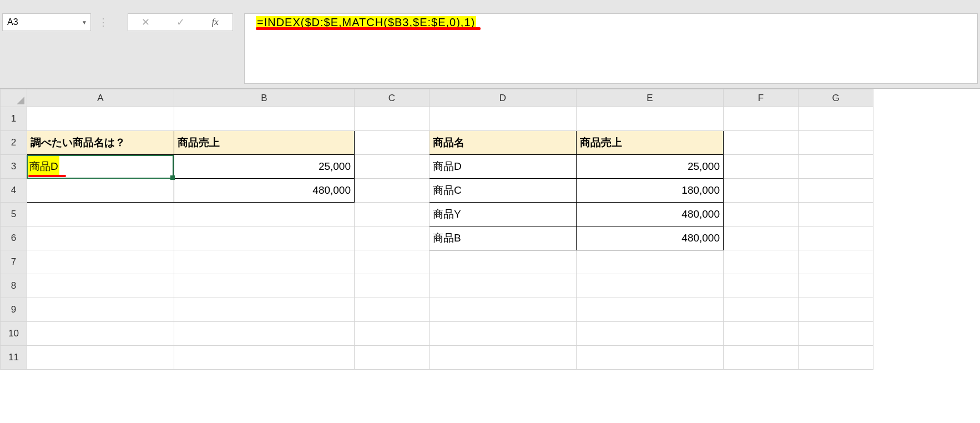 The width and height of the screenshot is (980, 423). I want to click on insert-function-button: fx, so click(215, 22).